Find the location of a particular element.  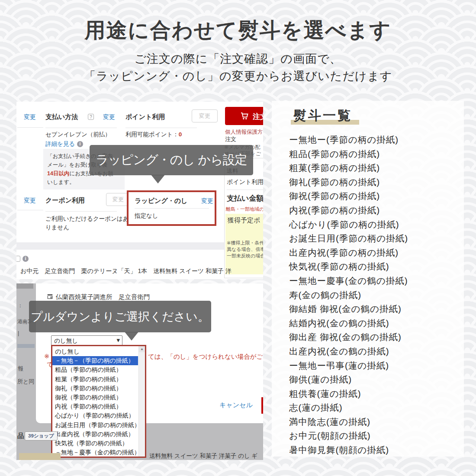

coupon-message: ご利用いただけるクーポンはあ りません is located at coordinates (87, 223).